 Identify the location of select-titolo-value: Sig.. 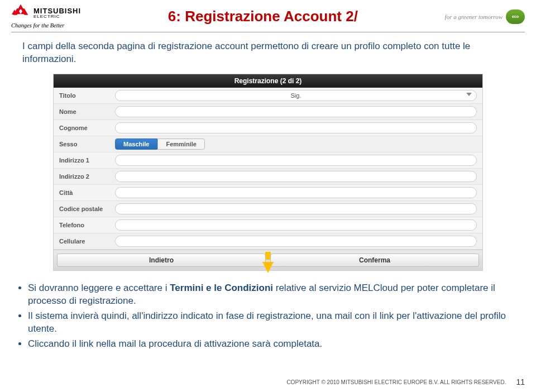
(296, 95).